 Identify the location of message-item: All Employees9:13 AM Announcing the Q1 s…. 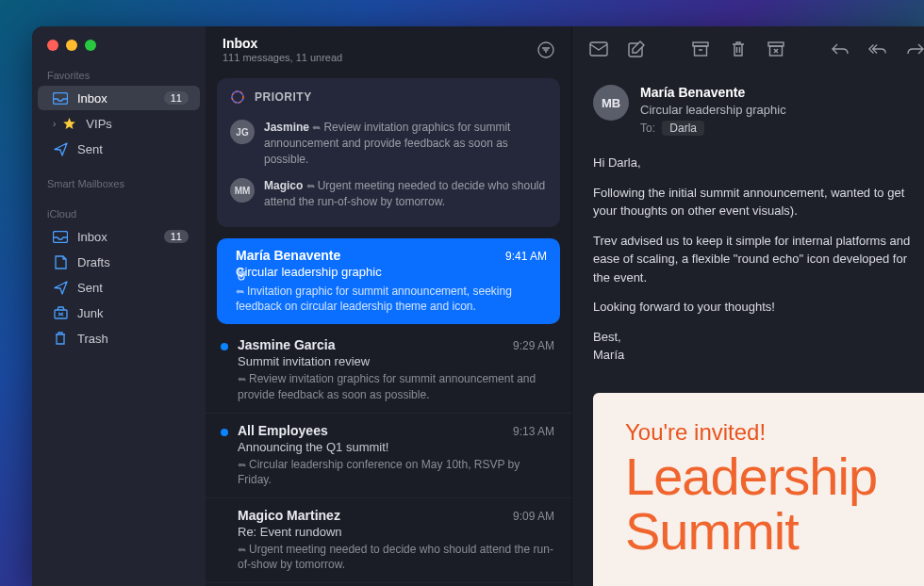
(388, 456).